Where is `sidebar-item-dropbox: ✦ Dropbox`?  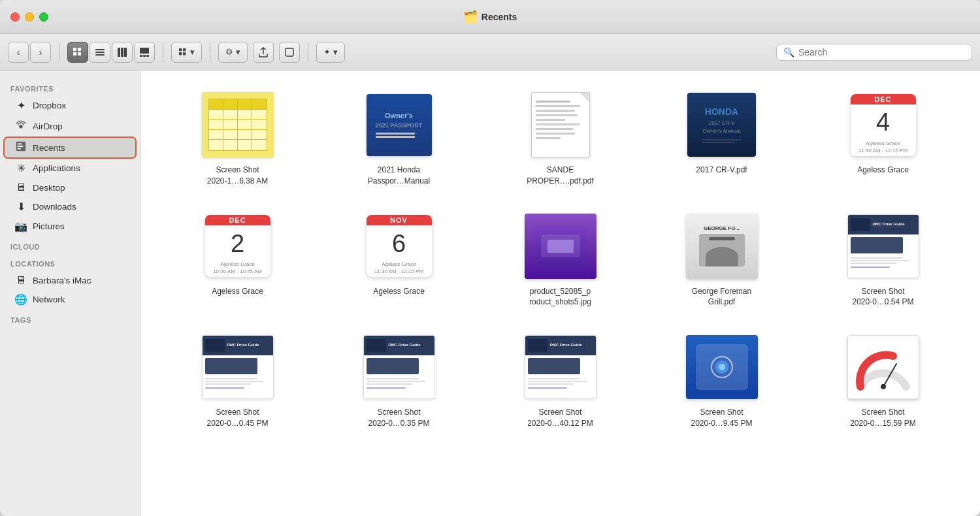
sidebar-item-dropbox: ✦ Dropbox is located at coordinates (70, 106).